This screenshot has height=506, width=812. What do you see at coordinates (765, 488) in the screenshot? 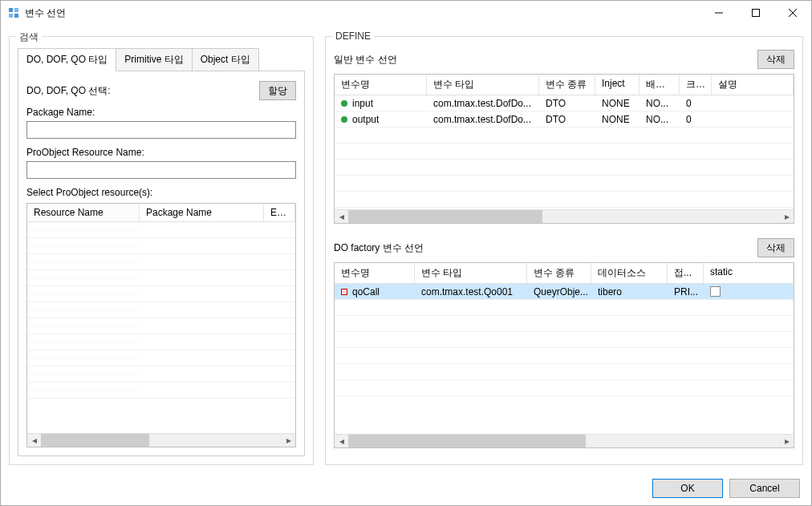
I see `cancel-button: Cancel` at bounding box center [765, 488].